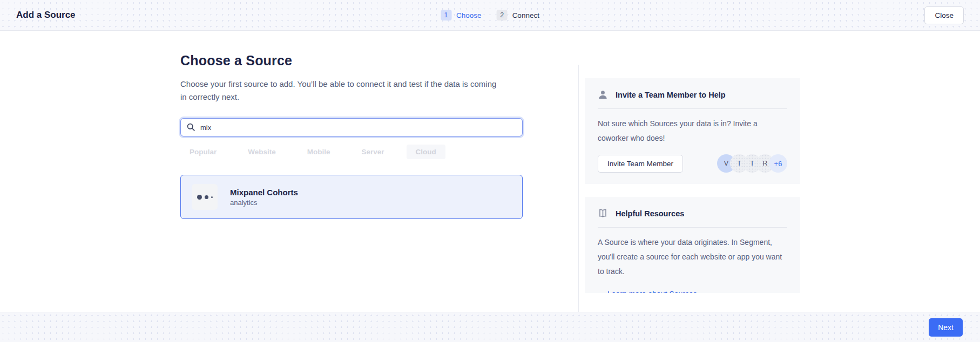  What do you see at coordinates (692, 95) in the screenshot?
I see `invite-card-header: Invite a Team Member to Help` at bounding box center [692, 95].